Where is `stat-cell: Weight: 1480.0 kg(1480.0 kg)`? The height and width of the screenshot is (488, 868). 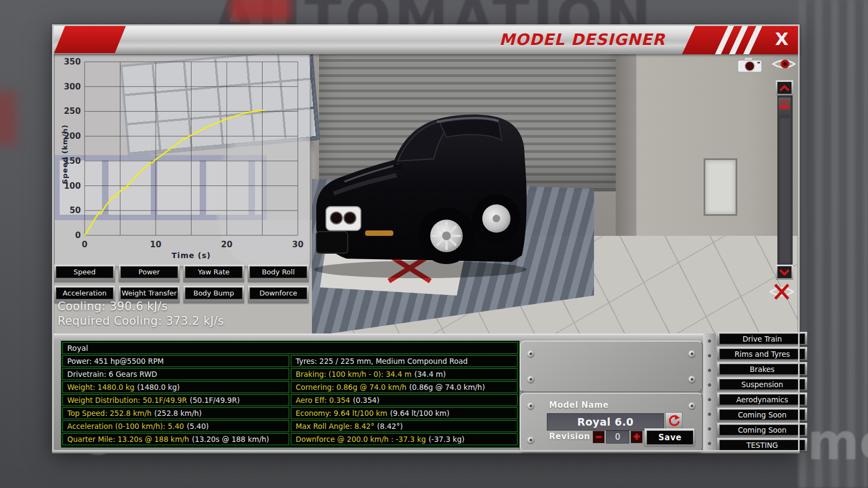
stat-cell: Weight: 1480.0 kg(1480.0 kg) is located at coordinates (176, 387).